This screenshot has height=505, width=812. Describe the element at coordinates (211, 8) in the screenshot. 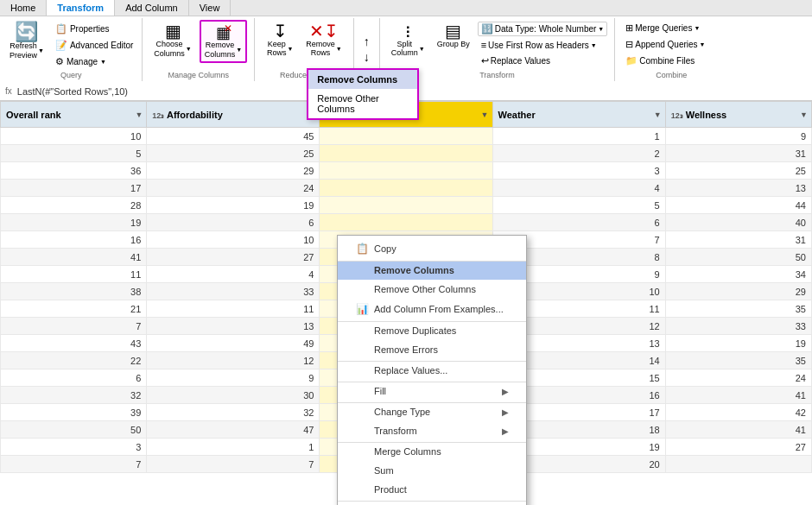

I see `tab-view: View` at that location.